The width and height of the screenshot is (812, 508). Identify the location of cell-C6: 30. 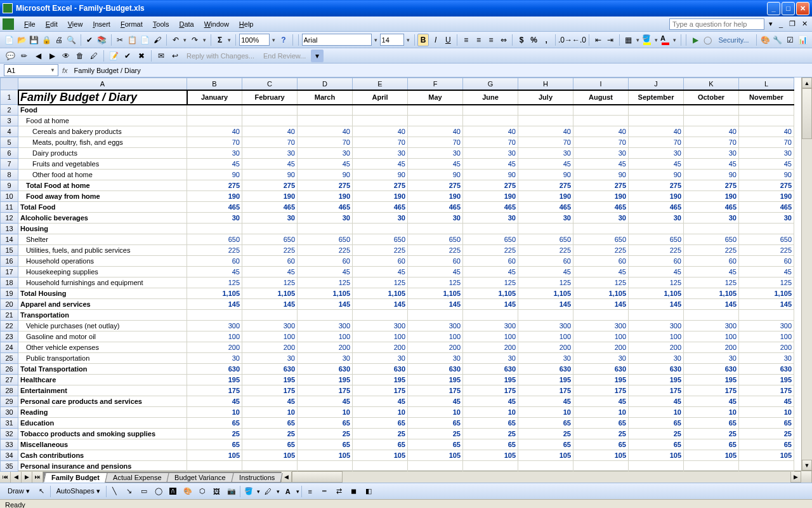
(270, 154).